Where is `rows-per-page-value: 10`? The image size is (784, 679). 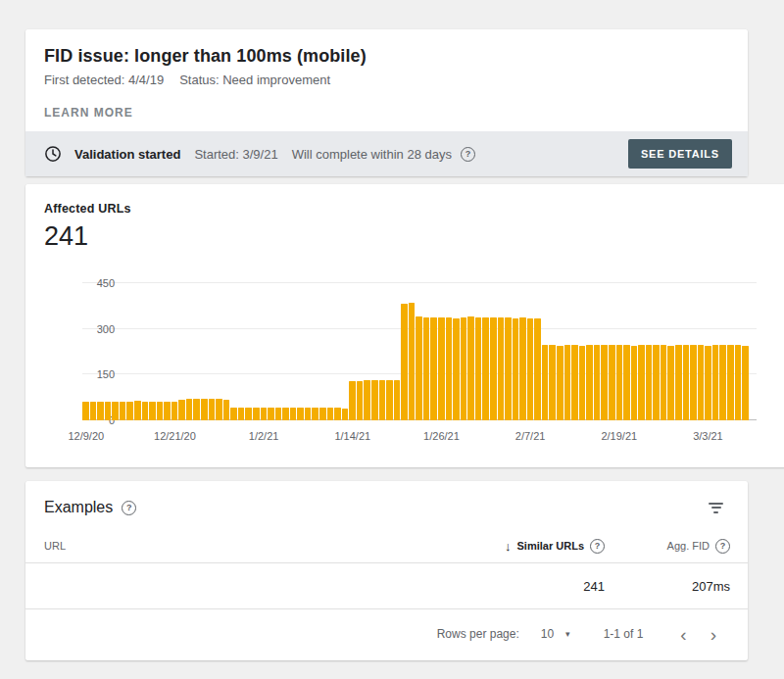 rows-per-page-value: 10 is located at coordinates (547, 634).